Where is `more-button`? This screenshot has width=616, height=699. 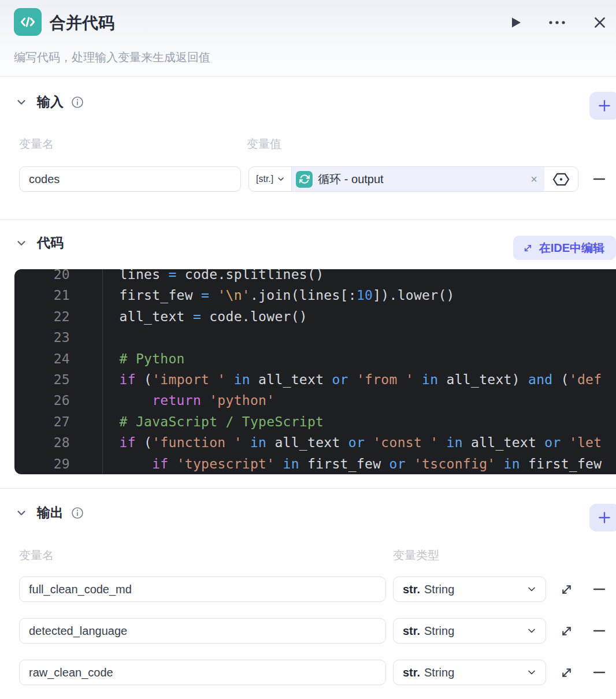
more-button is located at coordinates (557, 23).